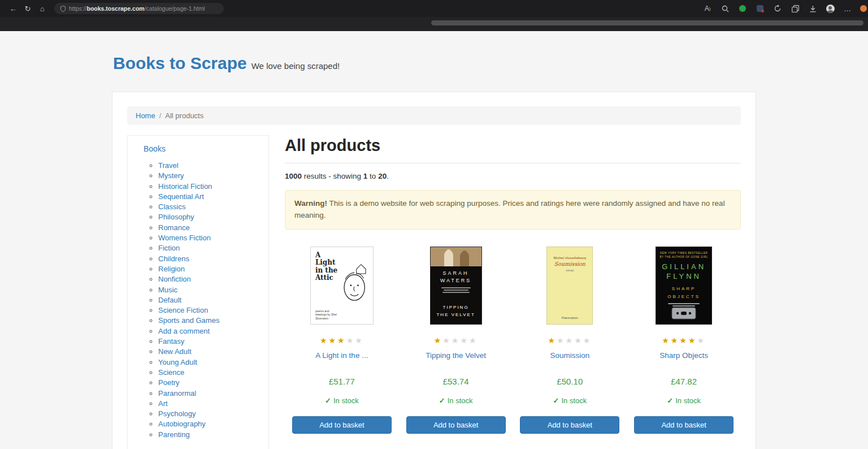 Image resolution: width=868 pixels, height=449 pixels. What do you see at coordinates (813, 8) in the screenshot?
I see `downloads-icon` at bounding box center [813, 8].